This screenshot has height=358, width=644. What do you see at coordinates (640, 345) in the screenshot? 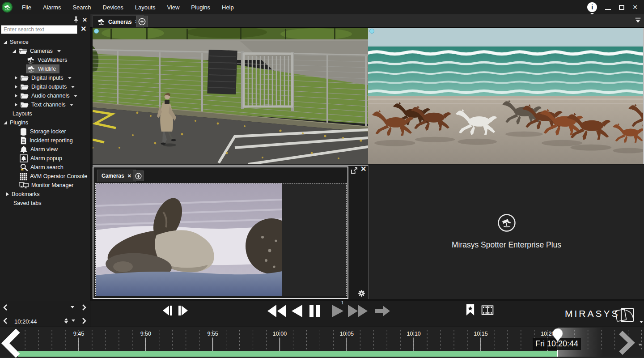
I see `timeline-options-caret-icon` at bounding box center [640, 345].